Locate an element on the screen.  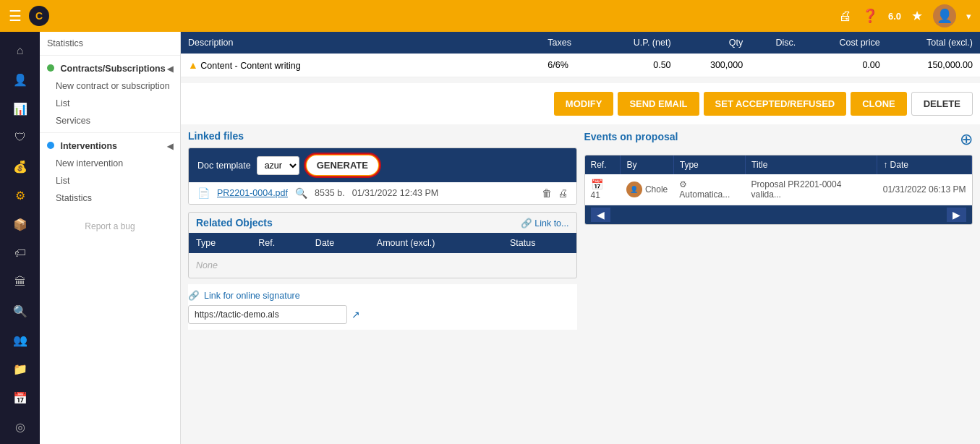
sidebar-section-contracts: Contracts/Subscriptions ◀ is located at coordinates (110, 68).